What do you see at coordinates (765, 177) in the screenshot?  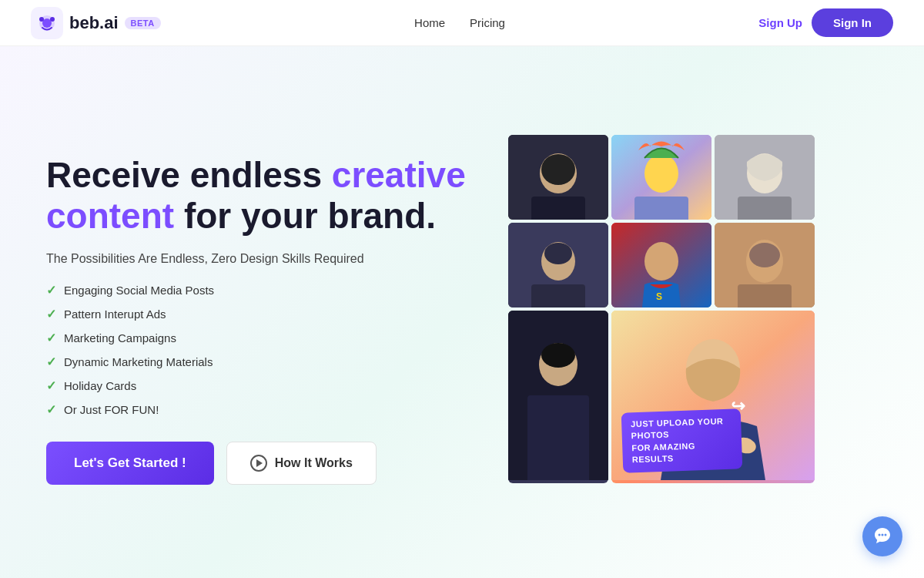 I see `person-3-icon` at bounding box center [765, 177].